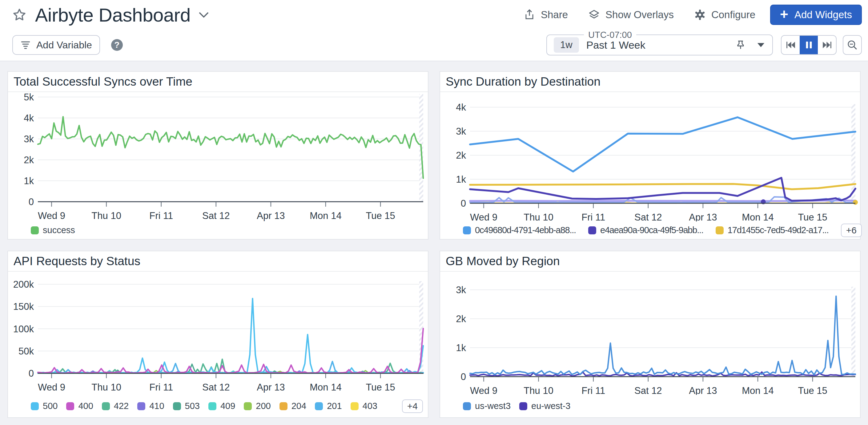 This screenshot has height=425, width=868. I want to click on widget-title: GB Moved by Region, so click(650, 262).